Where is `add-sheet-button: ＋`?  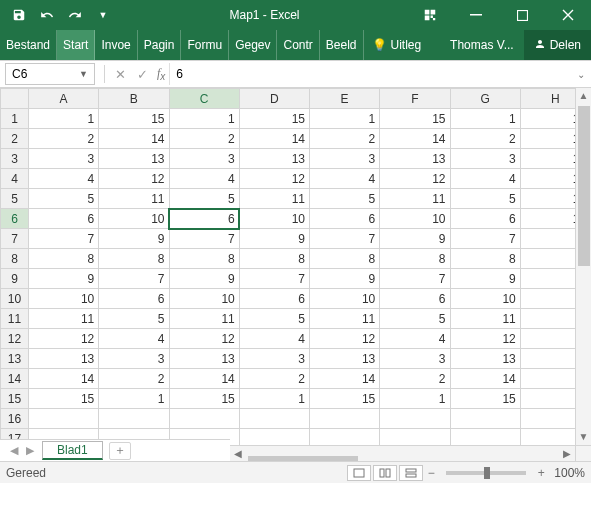 add-sheet-button: ＋ is located at coordinates (120, 451).